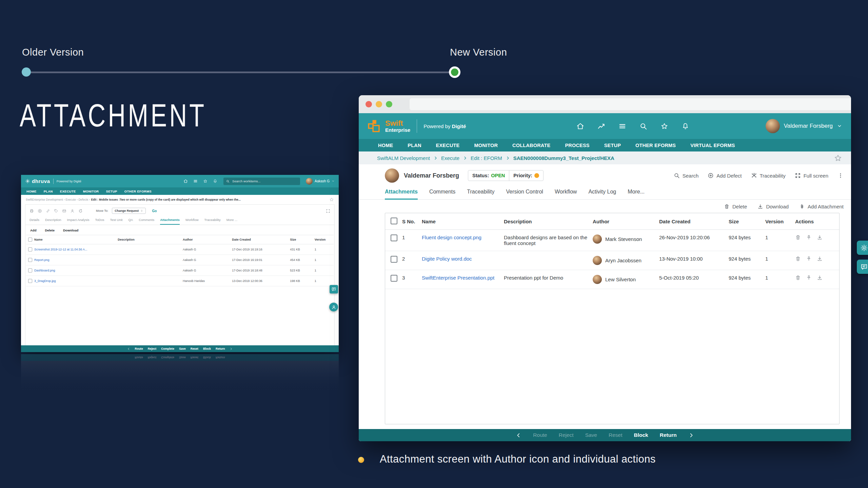 Image resolution: width=868 pixels, height=488 pixels. I want to click on old-nav-monitor: MONITOR, so click(91, 191).